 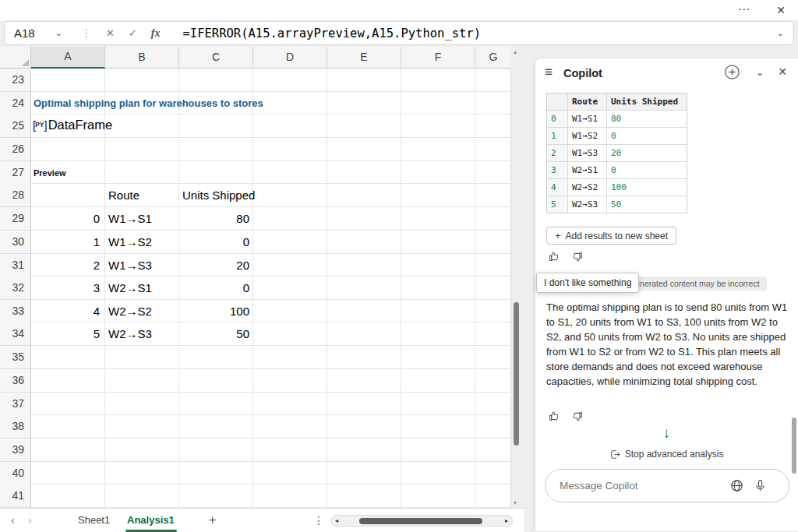 I want to click on scroll-down-icon: ▾, so click(x=515, y=503).